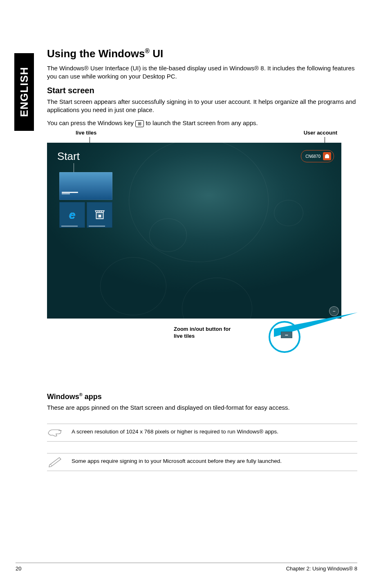 The image size is (390, 588). What do you see at coordinates (322, 568) in the screenshot?
I see `chapter-label: Chapter 2: Using Windows® 8` at bounding box center [322, 568].